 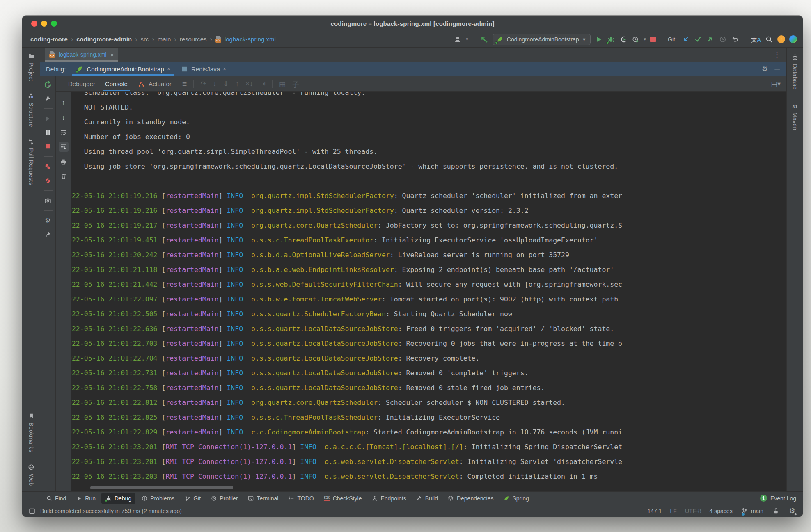 I want to click on horizontal-scrollbar, so click(x=162, y=488).